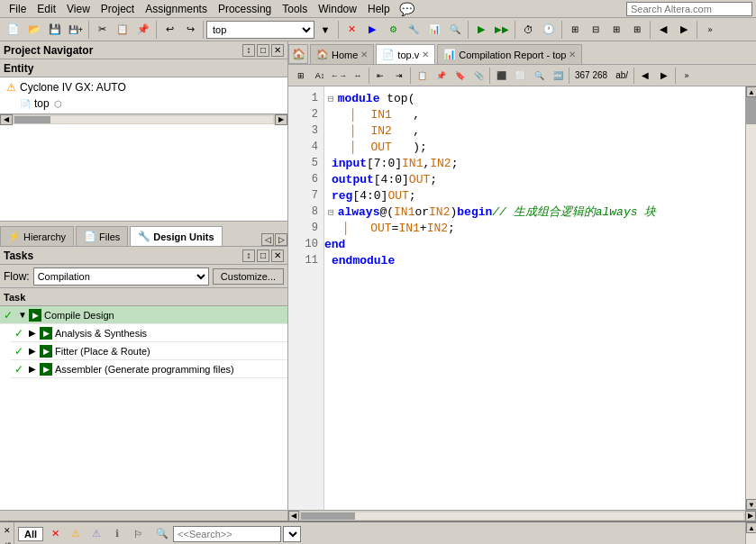 Image resolution: width=756 pixels, height=544 pixels. What do you see at coordinates (123, 30) in the screenshot?
I see `copy-button: 📋` at bounding box center [123, 30].